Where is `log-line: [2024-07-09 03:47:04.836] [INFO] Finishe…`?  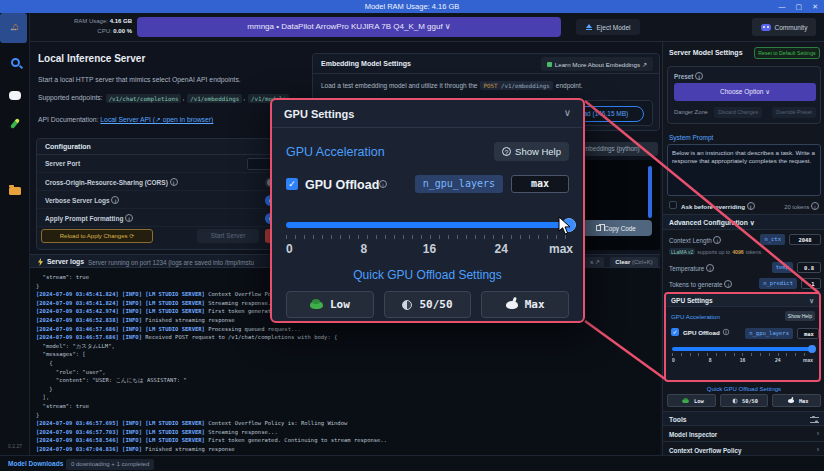
log-line: [2024-07-09 03:47:04.836] [INFO] Finishe… is located at coordinates (348, 450).